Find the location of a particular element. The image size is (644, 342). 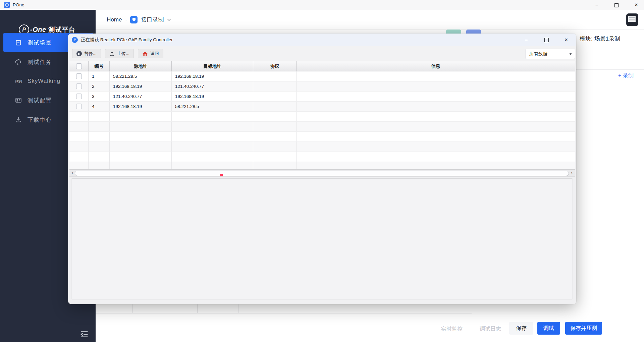

table-row: 2192.168.18.19121.40.240.77 is located at coordinates (322, 87).